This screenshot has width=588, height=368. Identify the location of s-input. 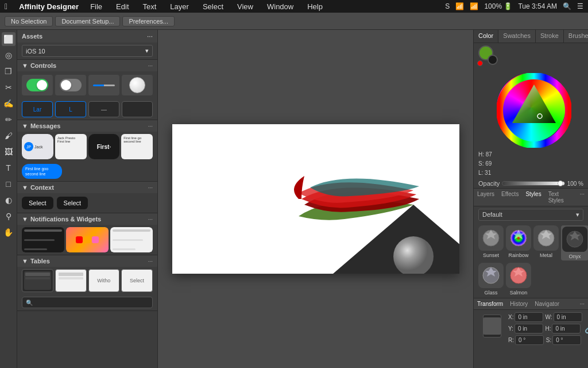
(567, 340).